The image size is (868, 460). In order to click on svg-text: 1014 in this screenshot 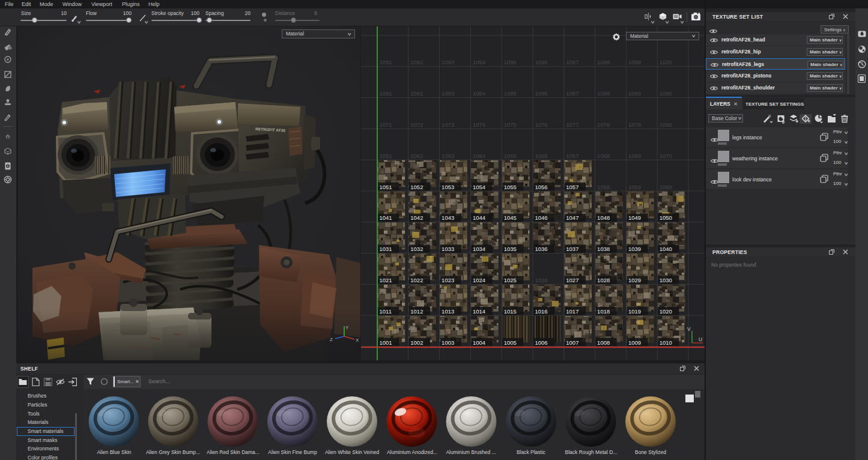, I will do `click(479, 311)`.